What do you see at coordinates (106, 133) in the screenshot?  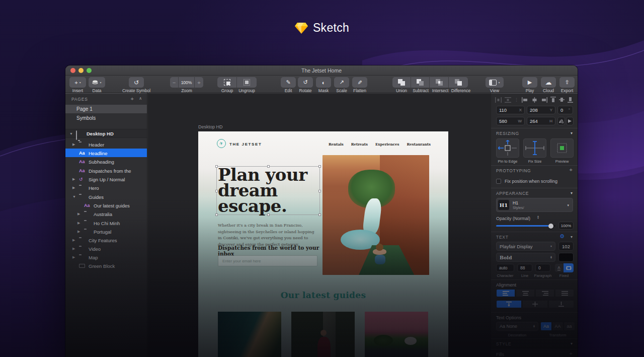 I see `artboard-row: ▼ Desktop HD` at bounding box center [106, 133].